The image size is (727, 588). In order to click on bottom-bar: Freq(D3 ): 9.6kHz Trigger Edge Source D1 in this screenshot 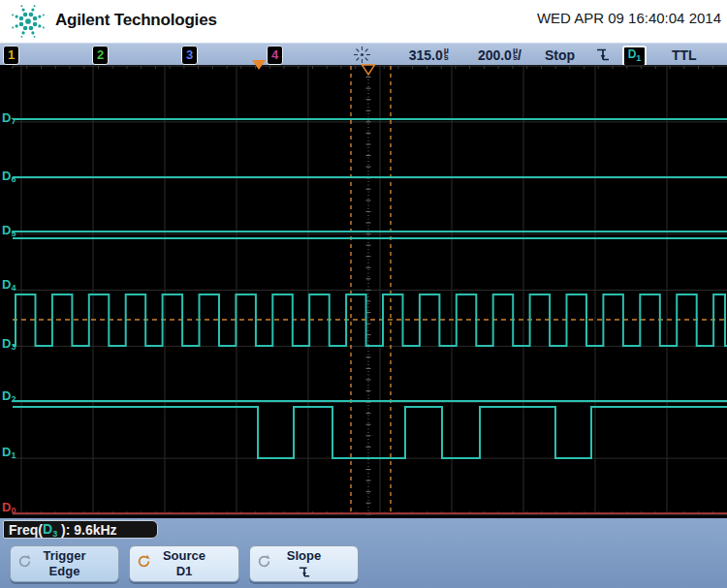, I will do `click(364, 553)`.